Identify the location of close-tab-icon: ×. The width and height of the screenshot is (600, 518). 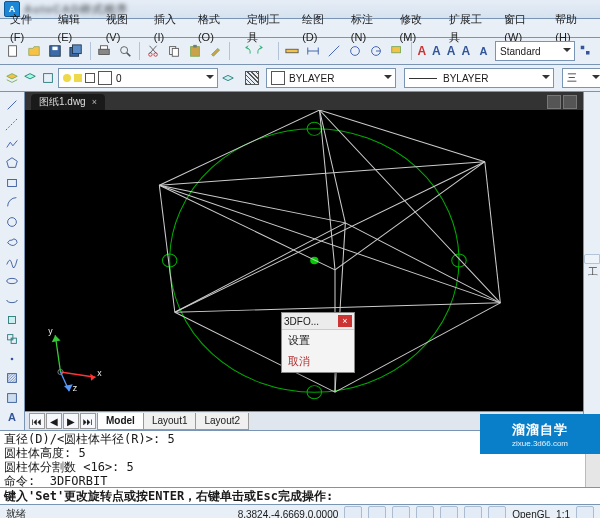
(94, 102).